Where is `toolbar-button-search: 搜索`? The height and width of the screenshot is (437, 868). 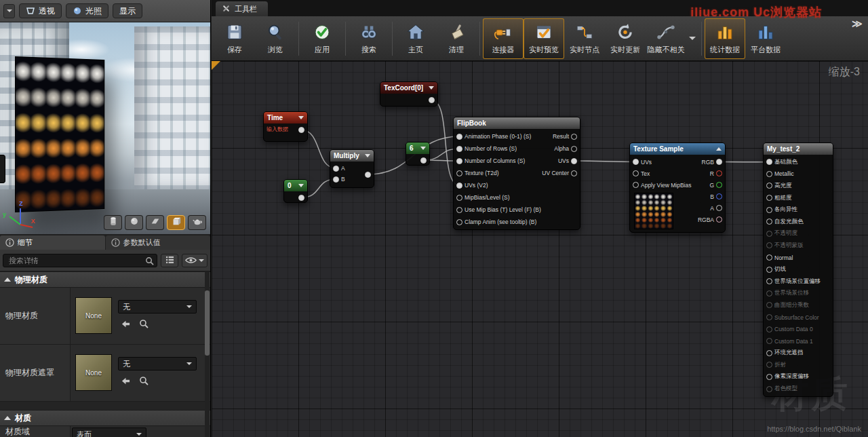
toolbar-button-search: 搜索 is located at coordinates (369, 39).